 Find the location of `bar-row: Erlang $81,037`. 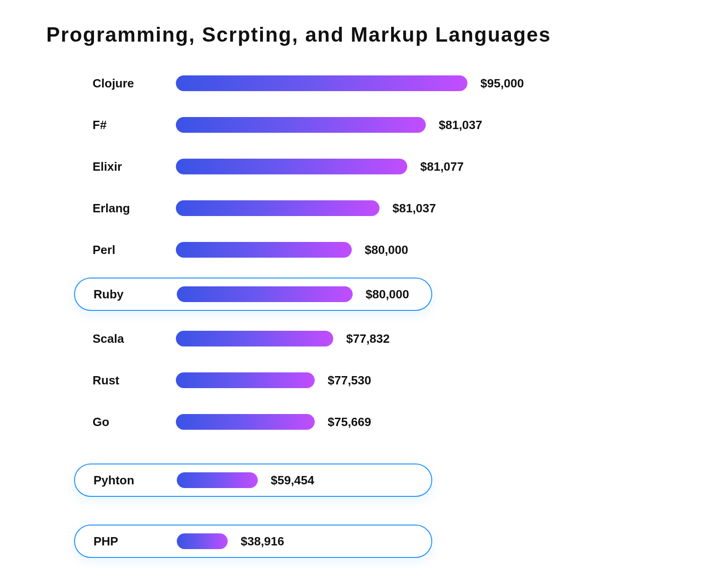

bar-row: Erlang $81,037 is located at coordinates (385, 208).